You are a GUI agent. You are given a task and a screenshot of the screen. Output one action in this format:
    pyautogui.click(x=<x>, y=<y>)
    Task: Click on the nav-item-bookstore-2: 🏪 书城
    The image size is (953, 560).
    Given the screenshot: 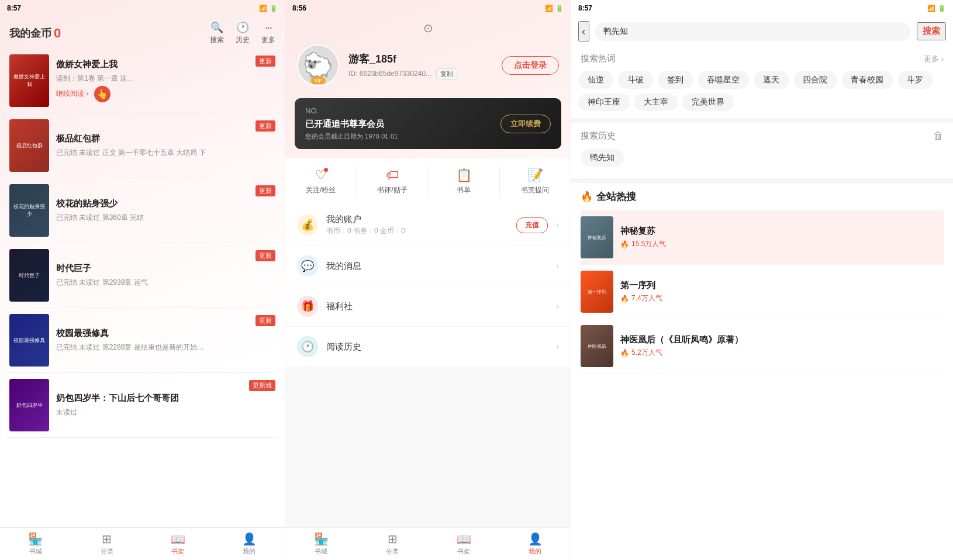 What is the action you would take?
    pyautogui.click(x=321, y=544)
    